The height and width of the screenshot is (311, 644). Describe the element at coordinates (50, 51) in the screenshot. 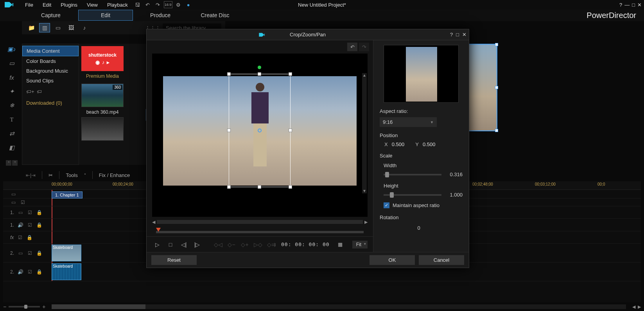

I see `cat-media-content: Media Content` at that location.